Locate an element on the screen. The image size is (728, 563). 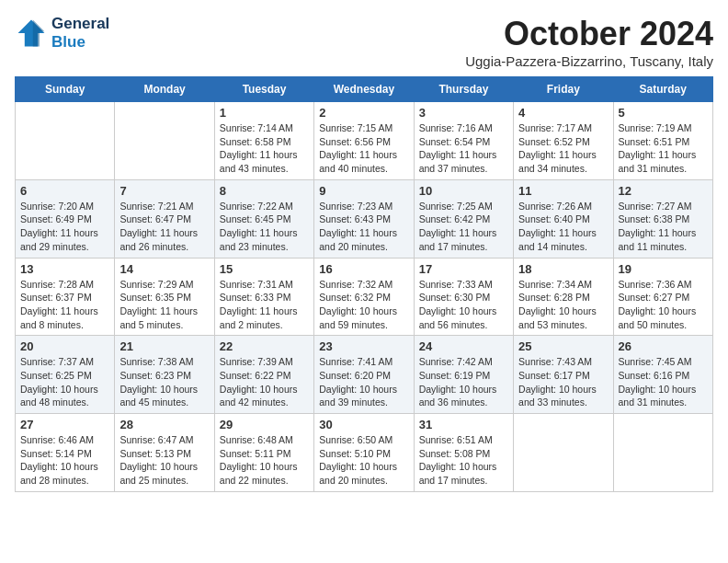
day-number: 26 is located at coordinates (664, 346).